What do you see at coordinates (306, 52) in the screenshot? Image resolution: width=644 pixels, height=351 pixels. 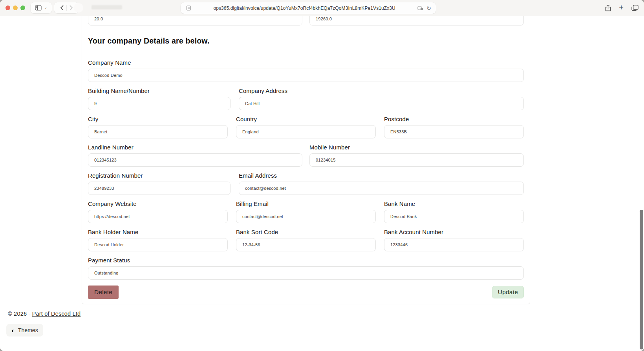 I see `heading-divider` at bounding box center [306, 52].